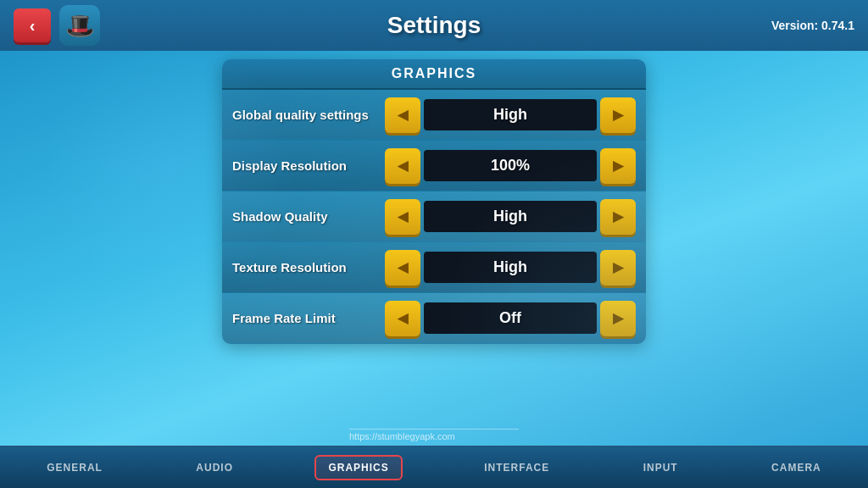 This screenshot has height=488, width=868. What do you see at coordinates (434, 319) in the screenshot?
I see `setting-row-frame-rate-limit: Frame Rate Limit ◀ Off ▶` at bounding box center [434, 319].